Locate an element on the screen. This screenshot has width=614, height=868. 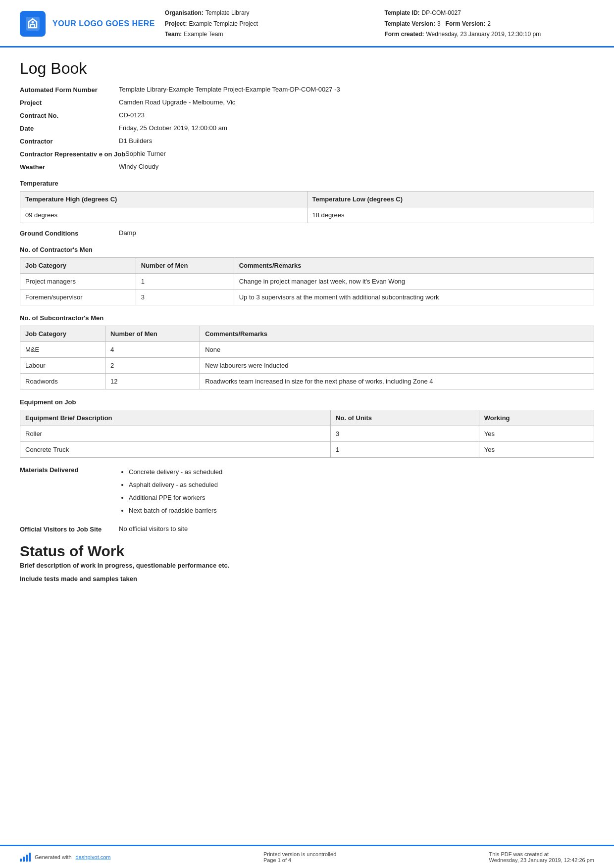
date-label: Date is located at coordinates (69, 128).